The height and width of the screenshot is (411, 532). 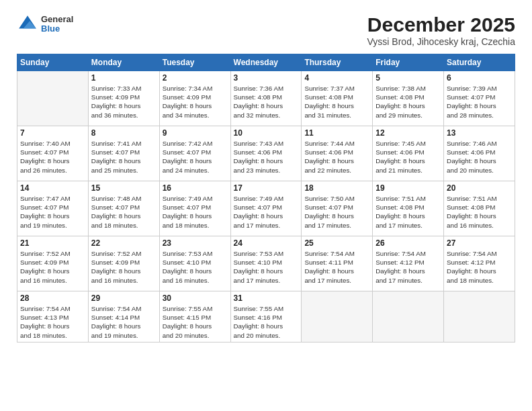 What do you see at coordinates (195, 133) in the screenshot?
I see `day-number: 9` at bounding box center [195, 133].